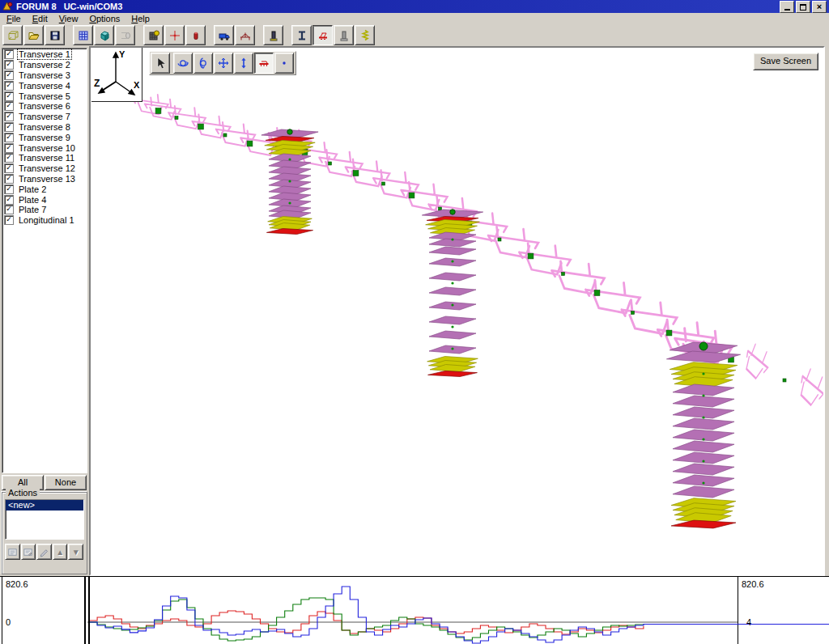  I want to click on grid-view-button, so click(83, 36).